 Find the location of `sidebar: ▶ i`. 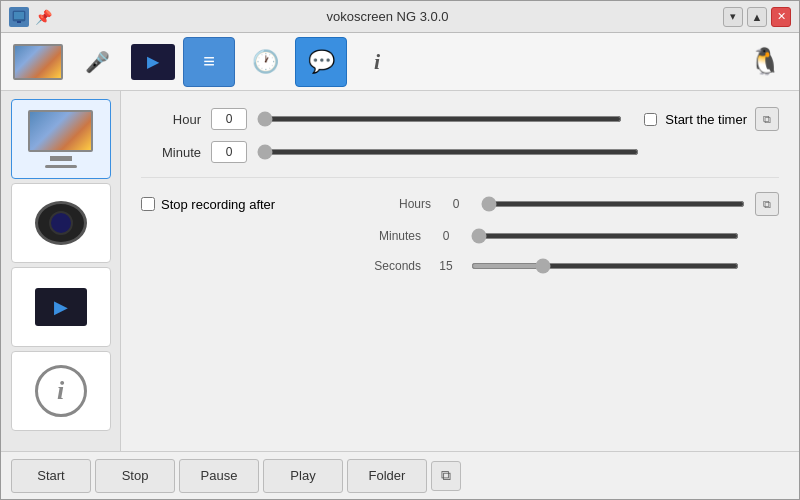

sidebar: ▶ i is located at coordinates (61, 271).